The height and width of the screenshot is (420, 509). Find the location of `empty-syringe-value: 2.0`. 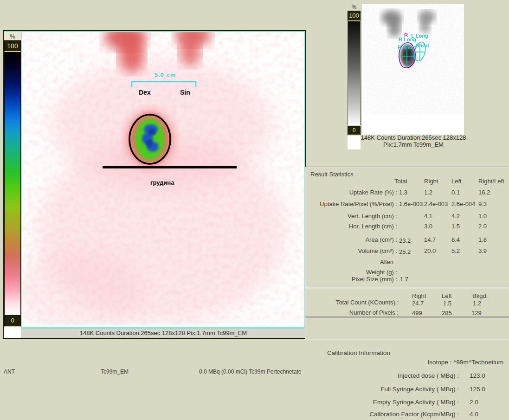

empty-syringe-value: 2.0 is located at coordinates (474, 402).